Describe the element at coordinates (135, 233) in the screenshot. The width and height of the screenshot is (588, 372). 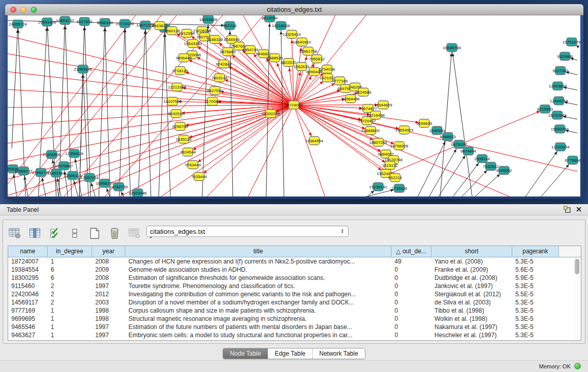
I see `delete-table-button-disabled` at that location.